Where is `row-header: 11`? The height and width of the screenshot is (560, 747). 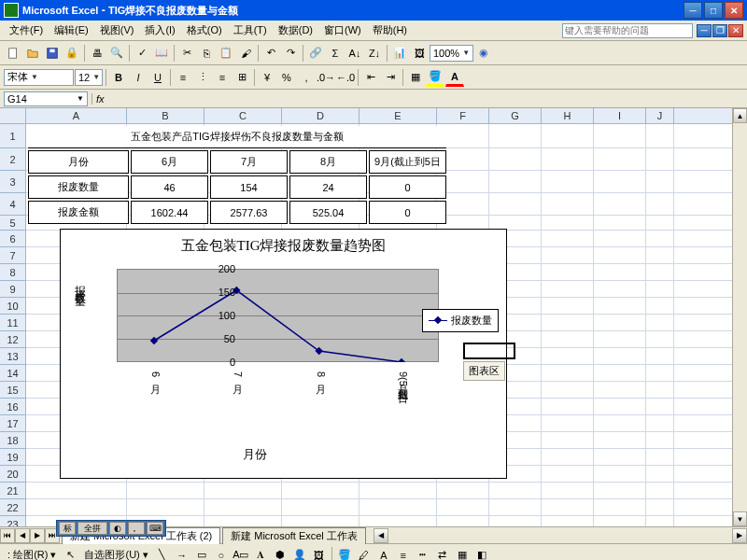 row-header: 11 is located at coordinates (13, 323).